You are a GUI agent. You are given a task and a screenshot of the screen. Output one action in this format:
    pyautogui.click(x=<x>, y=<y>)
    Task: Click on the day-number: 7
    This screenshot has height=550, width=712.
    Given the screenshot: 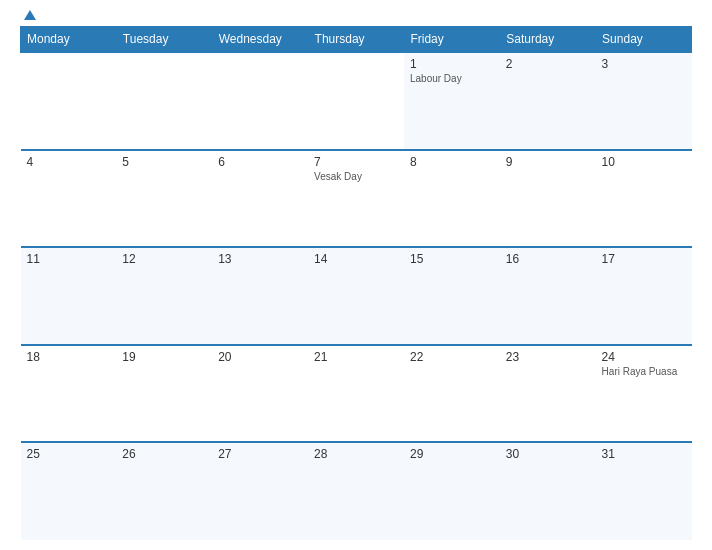 What is the action you would take?
    pyautogui.click(x=356, y=162)
    